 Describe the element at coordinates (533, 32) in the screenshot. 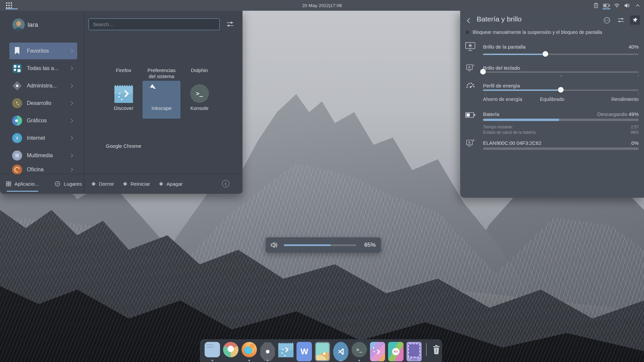

I see `lock-suspend-checkbox: Bloquear manualmente la suspensión y el …` at that location.